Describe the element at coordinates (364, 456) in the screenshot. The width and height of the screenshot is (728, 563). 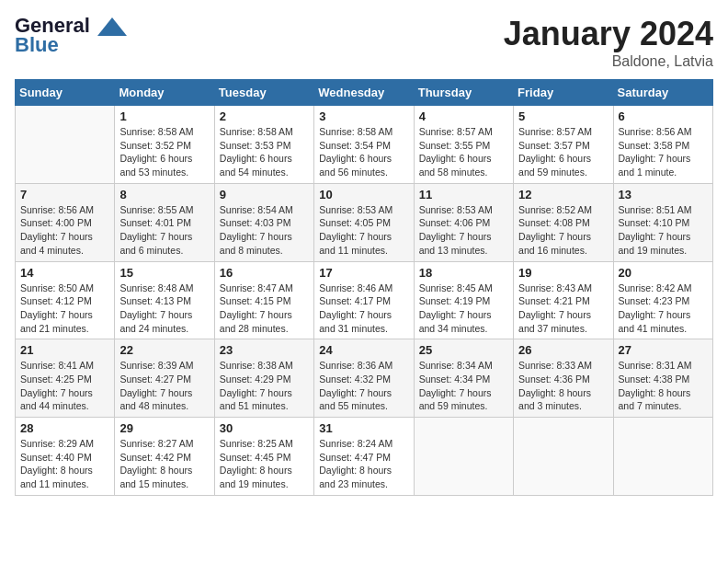
I see `calendar-day-cell: 31Sunrise: 8:24 AM Sunset: 4:47 PM Dayli…` at that location.